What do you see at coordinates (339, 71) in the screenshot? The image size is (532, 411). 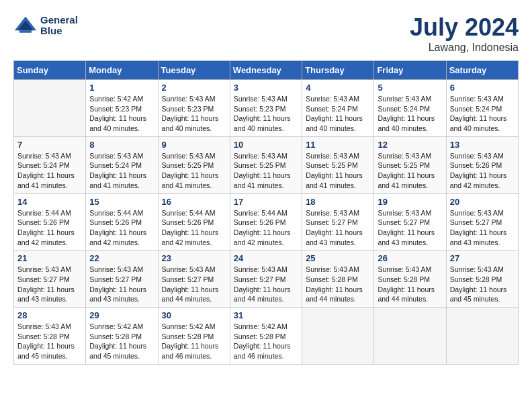 I see `day-header-thursday: Thursday` at bounding box center [339, 71].